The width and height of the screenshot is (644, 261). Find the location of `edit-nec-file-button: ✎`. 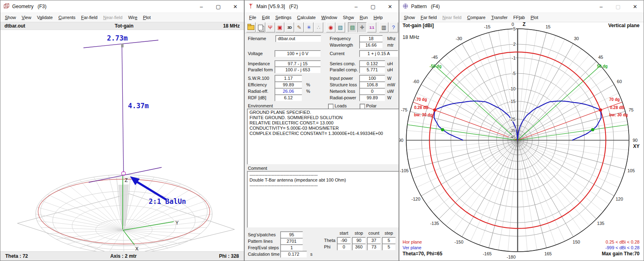

edit-nec-file-button: ✎ is located at coordinates (299, 28).